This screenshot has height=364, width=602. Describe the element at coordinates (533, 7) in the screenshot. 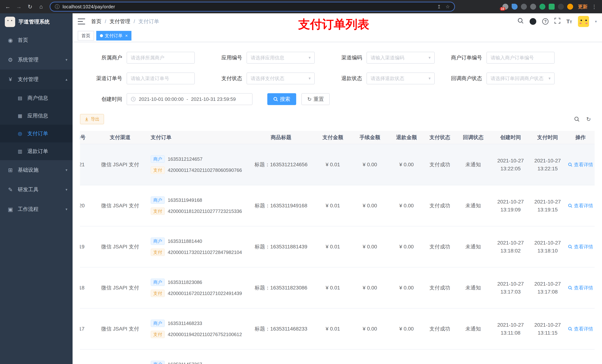

I see `camera-extension-icon` at that location.